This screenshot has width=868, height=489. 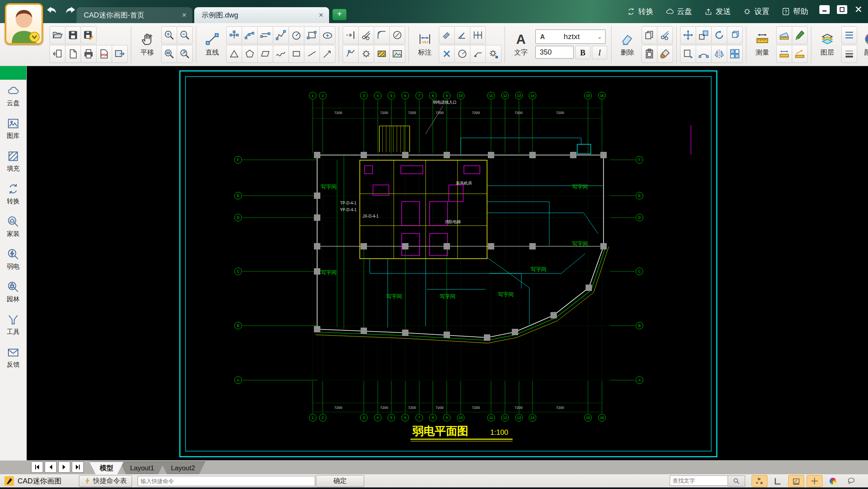 What do you see at coordinates (351, 35) in the screenshot?
I see `tool-extend-button` at bounding box center [351, 35].